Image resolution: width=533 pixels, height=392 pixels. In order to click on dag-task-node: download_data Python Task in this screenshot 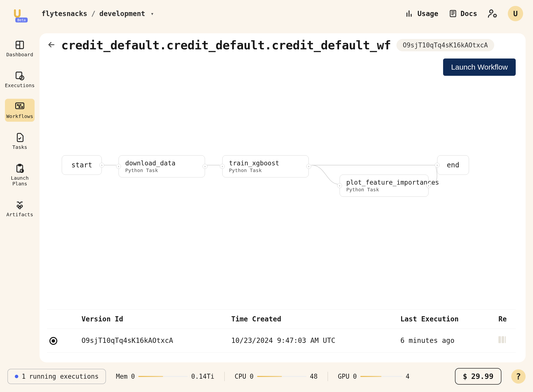, I will do `click(162, 166)`.